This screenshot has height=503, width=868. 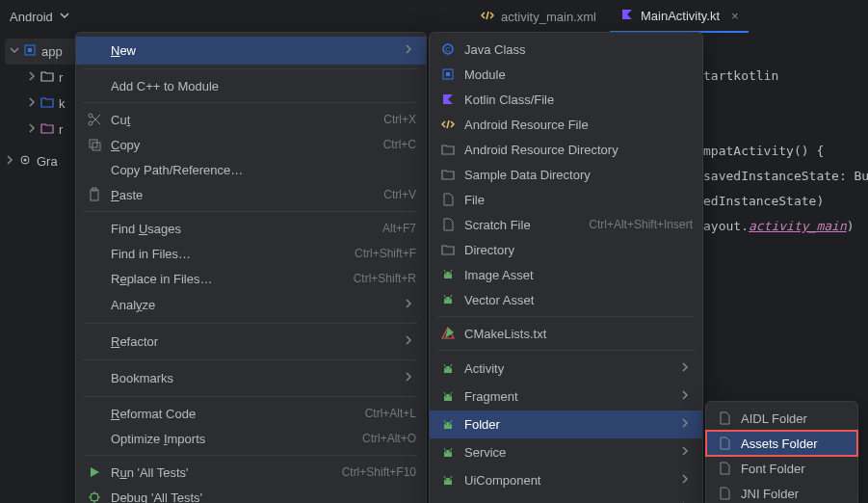 I want to click on menu-item-optimize-imports: Optimize ImportsCtrl+Alt+O, so click(x=250, y=438).